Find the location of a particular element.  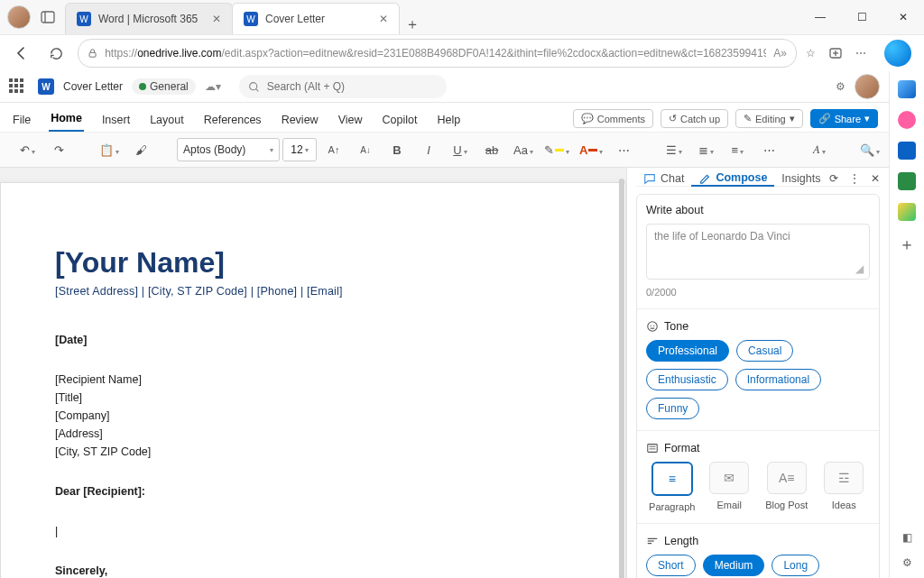

tab-compose: Compose is located at coordinates (733, 179).